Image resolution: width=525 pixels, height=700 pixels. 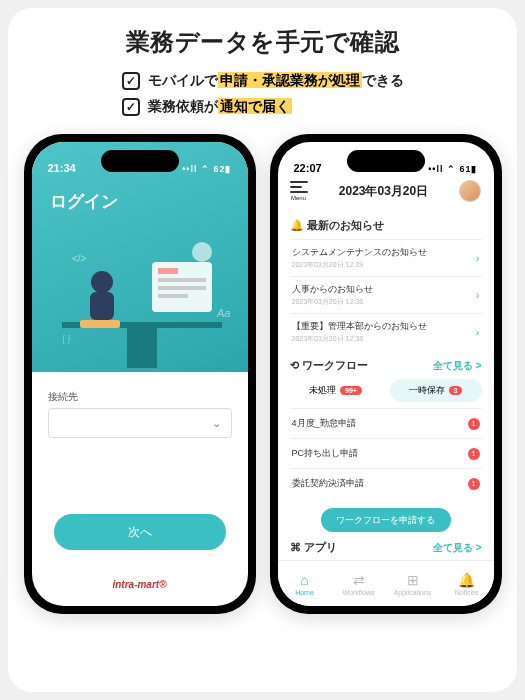 I want to click on notice-item: 人事からのお知らせ2023年03月20日 12:38 ›, so click(x=386, y=294).